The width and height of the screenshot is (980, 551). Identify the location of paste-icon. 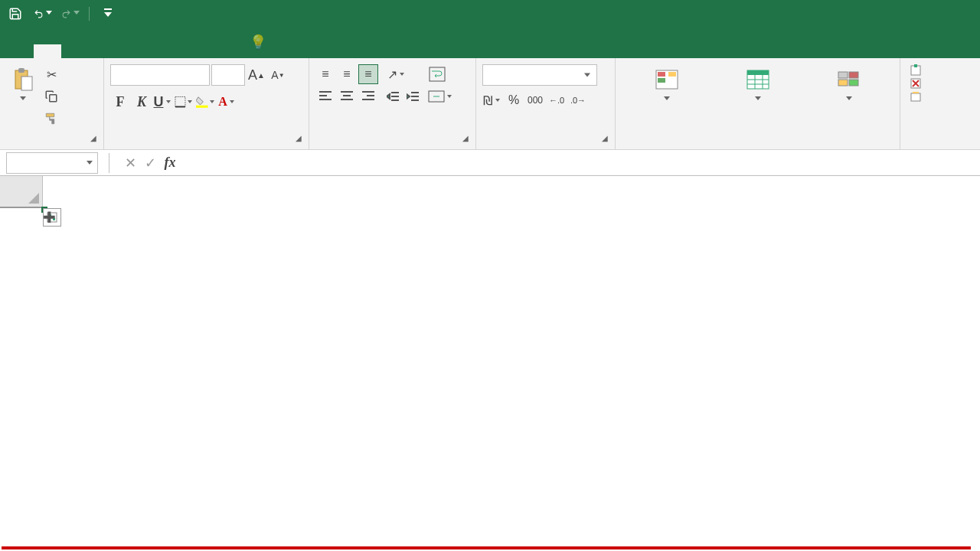
(23, 80).